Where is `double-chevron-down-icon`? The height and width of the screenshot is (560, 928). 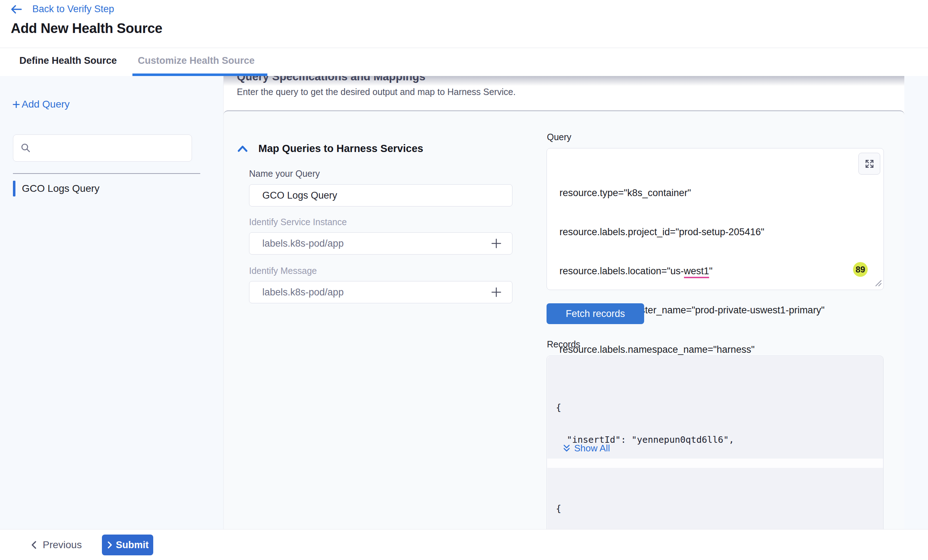 double-chevron-down-icon is located at coordinates (566, 449).